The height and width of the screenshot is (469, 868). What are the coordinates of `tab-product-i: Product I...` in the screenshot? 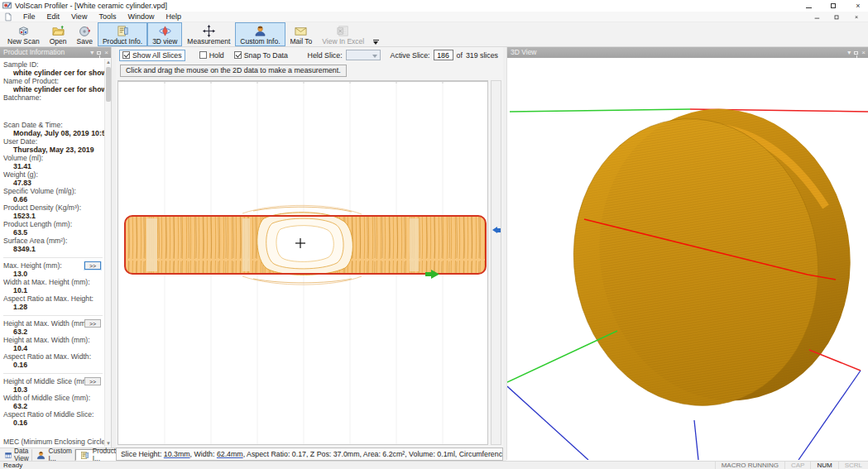 It's located at (98, 455).